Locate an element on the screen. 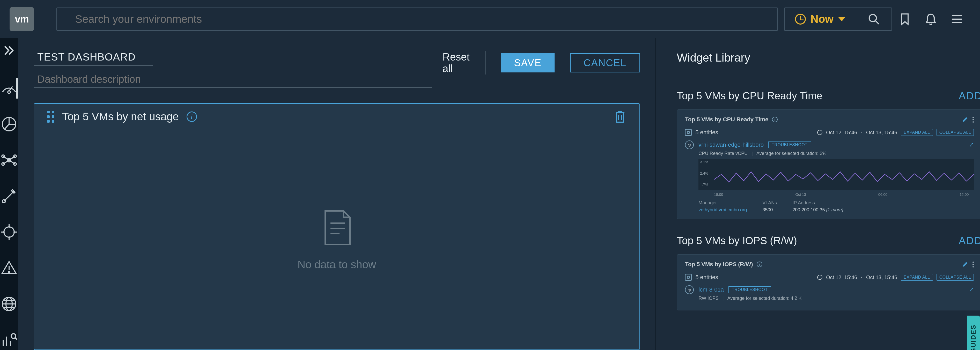 The image size is (980, 350). vm-icon: ◎ is located at coordinates (689, 145).